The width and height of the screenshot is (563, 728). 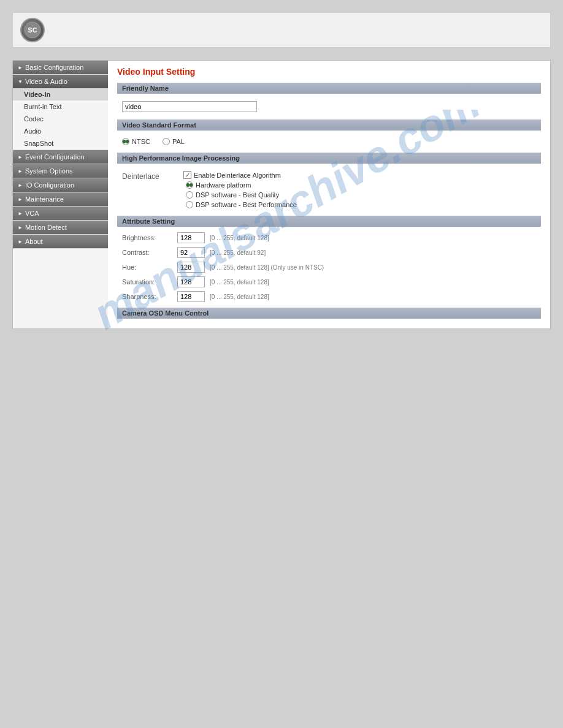 I want to click on sidebar-section-event: ► Event Configuration, so click(x=60, y=157).